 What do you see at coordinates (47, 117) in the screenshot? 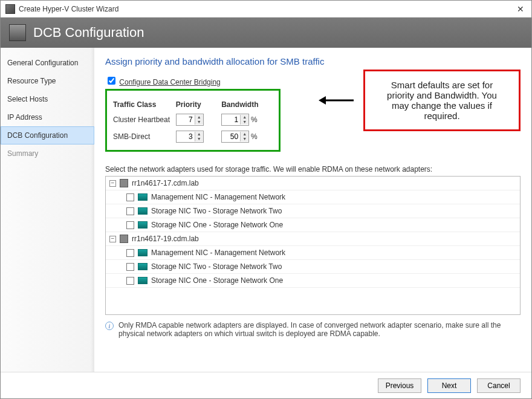
I see `sidebar-item-ip-address: IP Address` at bounding box center [47, 117].